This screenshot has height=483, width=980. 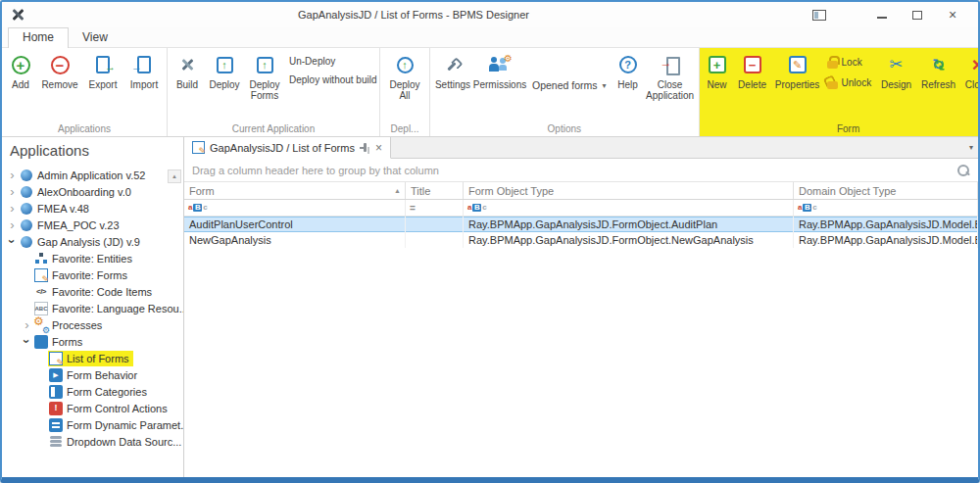 What do you see at coordinates (288, 148) in the screenshot?
I see `document-tab: GapAnalysisJD / List of Forms ×` at bounding box center [288, 148].